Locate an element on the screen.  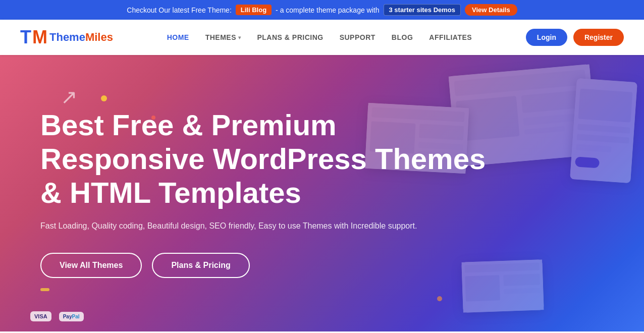
view-details-button: View Details is located at coordinates (491, 10).